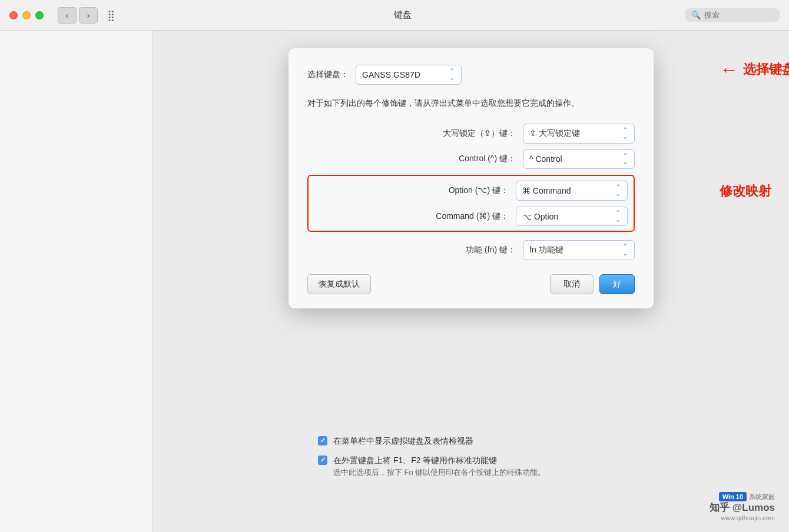 This screenshot has width=789, height=532. I want to click on capslock-select-arrows: ⌃ ⌄, so click(625, 134).